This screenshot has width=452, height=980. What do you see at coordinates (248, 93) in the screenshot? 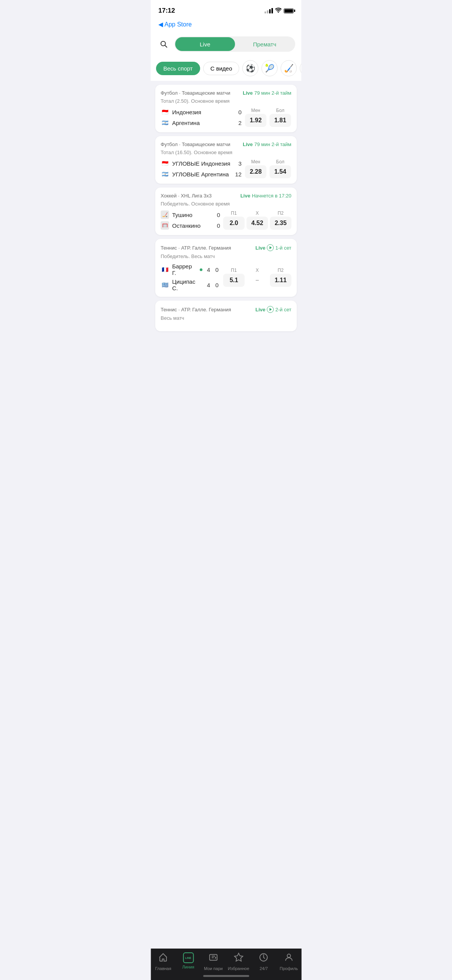
I see `live-badge-1: Live` at bounding box center [248, 93].